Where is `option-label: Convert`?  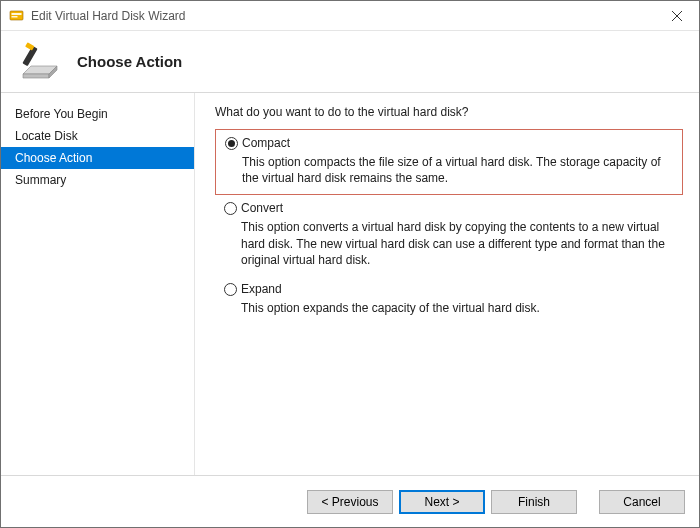
option-label: Convert is located at coordinates (458, 208).